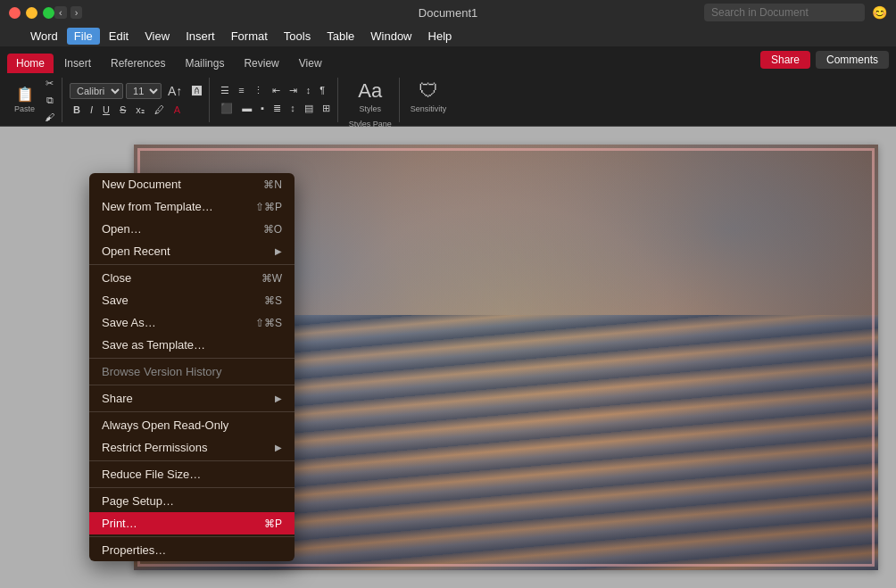  Describe the element at coordinates (192, 323) in the screenshot. I see `menu-save-as: Save As… ⇧⌘S` at that location.